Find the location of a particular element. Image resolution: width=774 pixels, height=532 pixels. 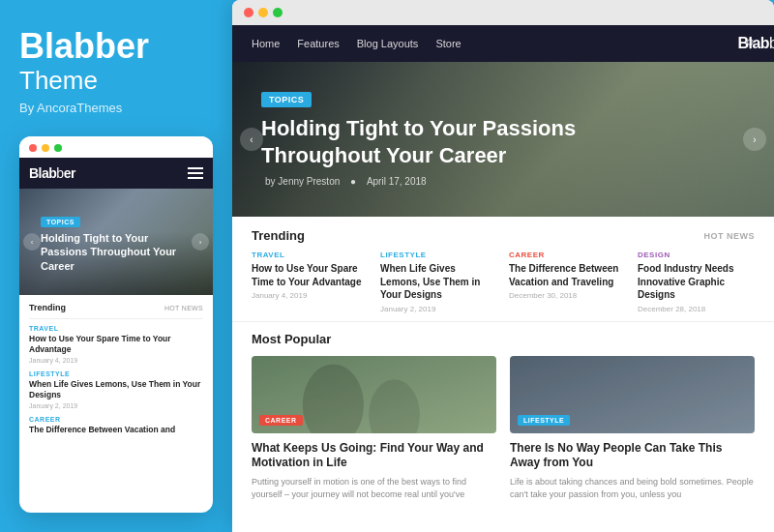

card-badge: LIFESTYLE is located at coordinates (544, 420).